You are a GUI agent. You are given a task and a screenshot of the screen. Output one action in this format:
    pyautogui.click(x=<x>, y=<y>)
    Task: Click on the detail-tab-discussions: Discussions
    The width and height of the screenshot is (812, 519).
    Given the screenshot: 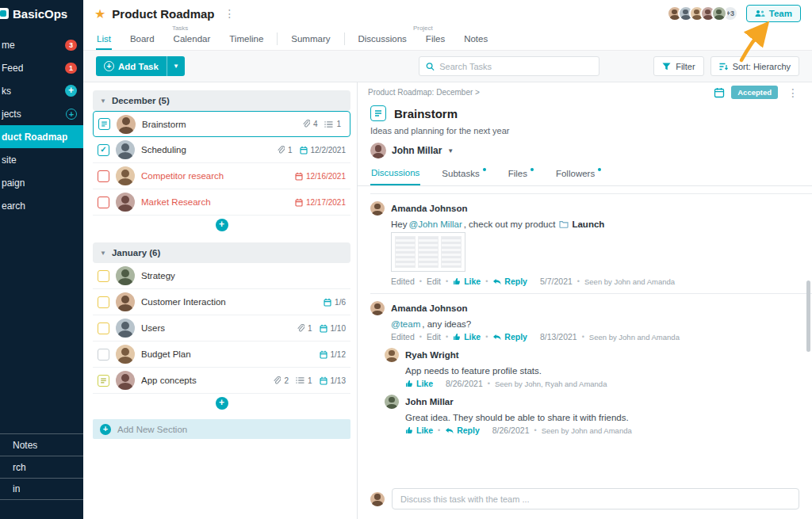 What is the action you would take?
    pyautogui.click(x=395, y=175)
    